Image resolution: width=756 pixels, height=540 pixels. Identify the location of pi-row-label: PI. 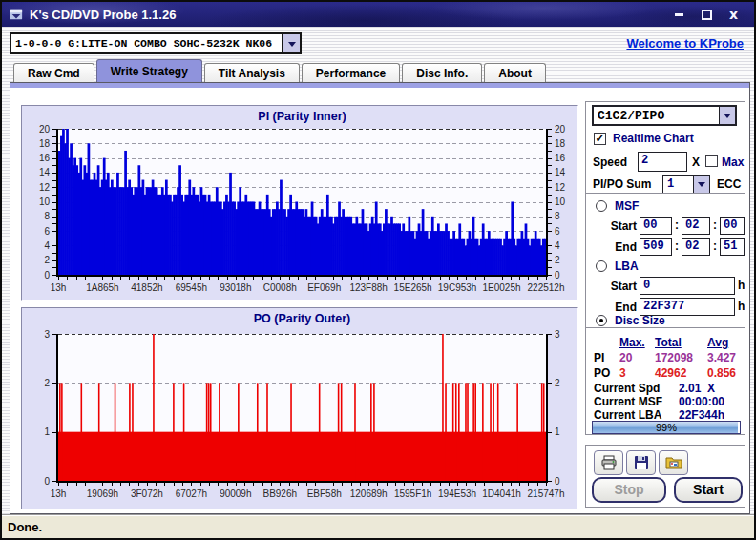
(599, 358).